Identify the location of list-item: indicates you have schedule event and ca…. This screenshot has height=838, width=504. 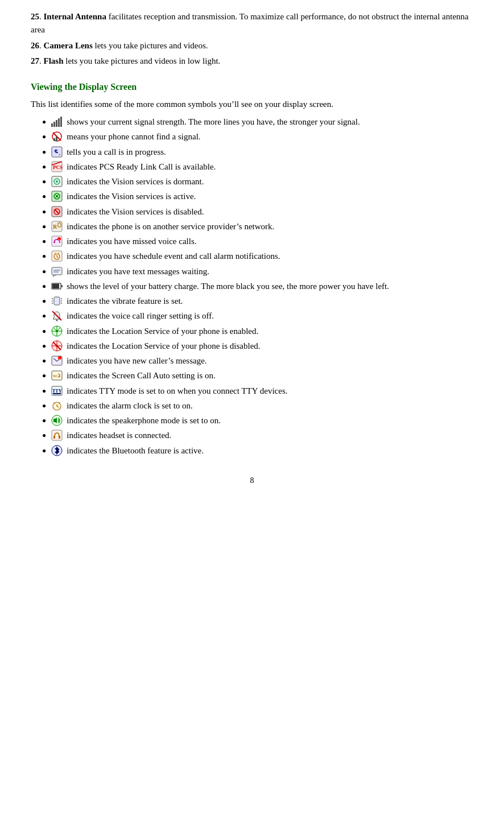
(255, 256).